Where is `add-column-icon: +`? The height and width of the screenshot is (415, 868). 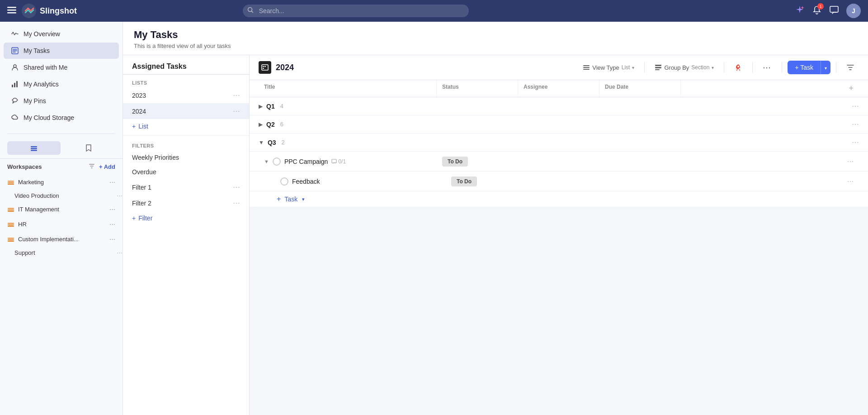
add-column-icon: + is located at coordinates (851, 89).